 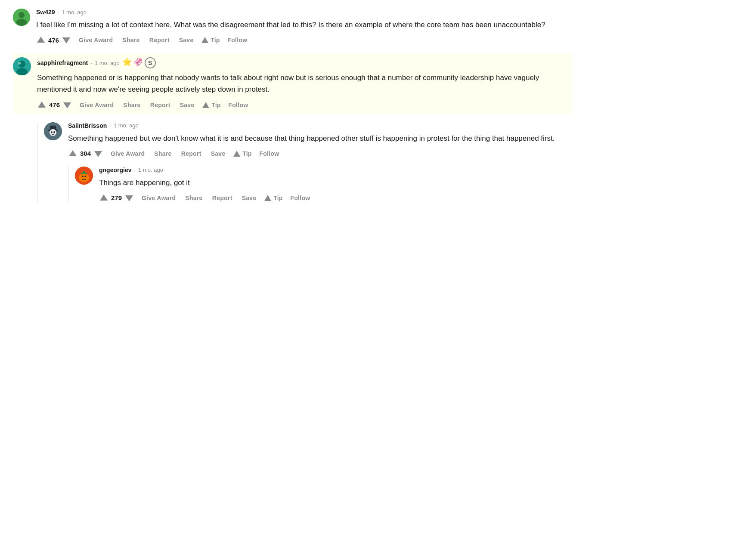 What do you see at coordinates (336, 184) in the screenshot?
I see `comment-content: gngeorgiev · 1 mo. ago Things are happen…` at bounding box center [336, 184].